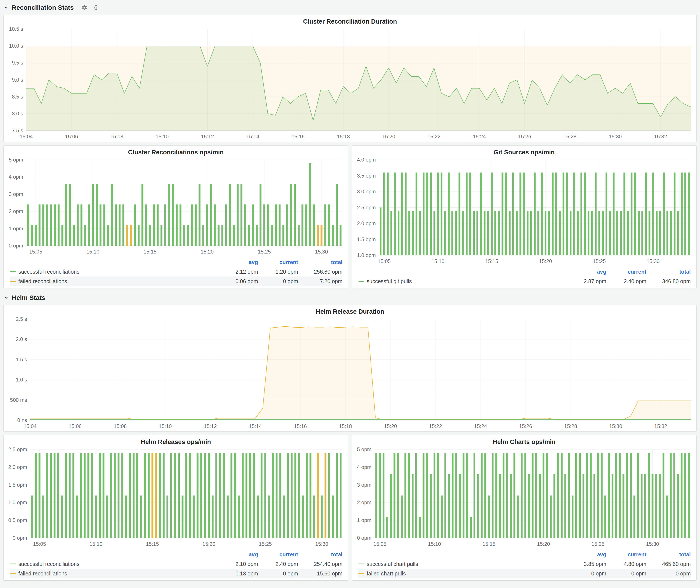 Image resolution: width=700 pixels, height=588 pixels. I want to click on legend-value: 465.60 opm, so click(669, 564).